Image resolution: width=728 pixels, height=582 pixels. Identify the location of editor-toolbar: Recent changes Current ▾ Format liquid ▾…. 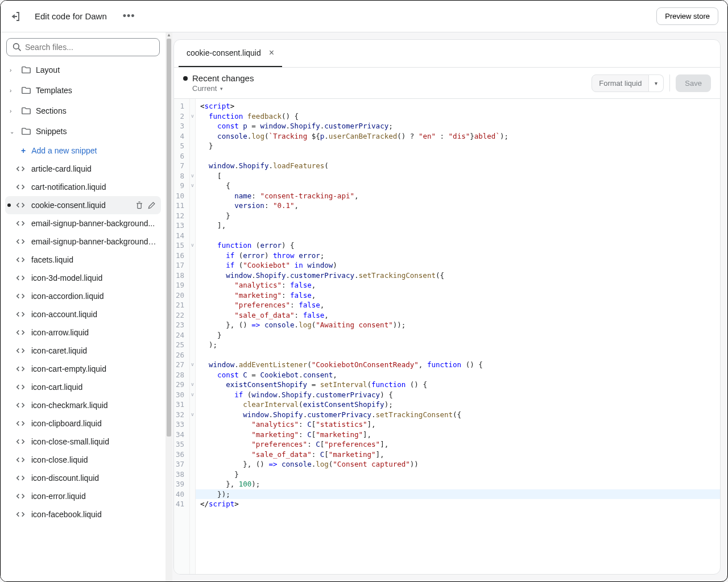
(447, 83).